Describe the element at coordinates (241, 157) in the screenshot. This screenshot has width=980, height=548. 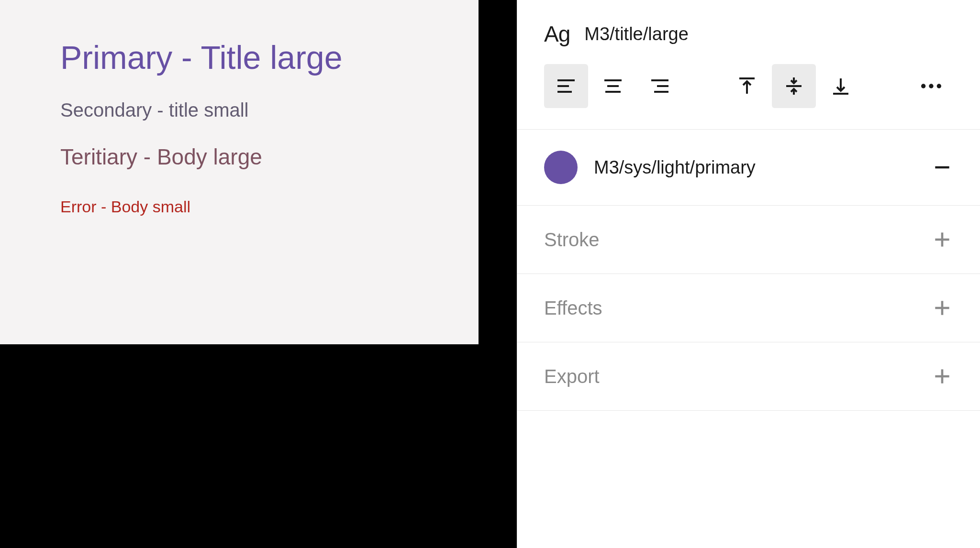
I see `text-tertiary-body-large: Teritiary - Body large` at that location.